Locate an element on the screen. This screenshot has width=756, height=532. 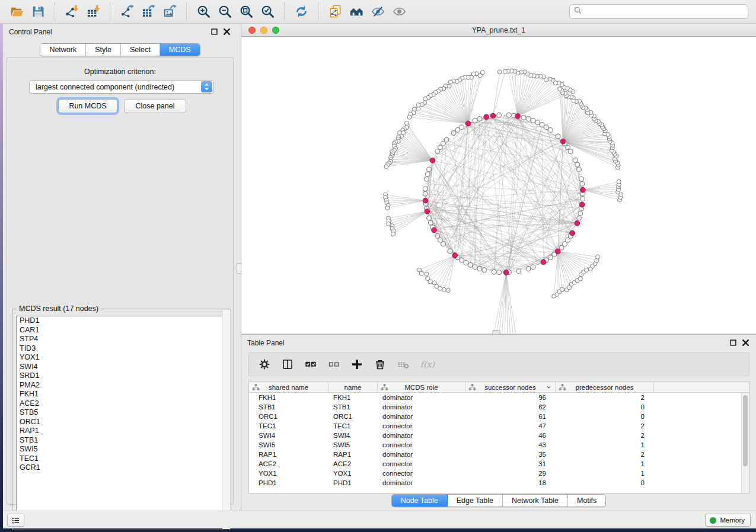
table-scrollbar-thumb is located at coordinates (745, 431).